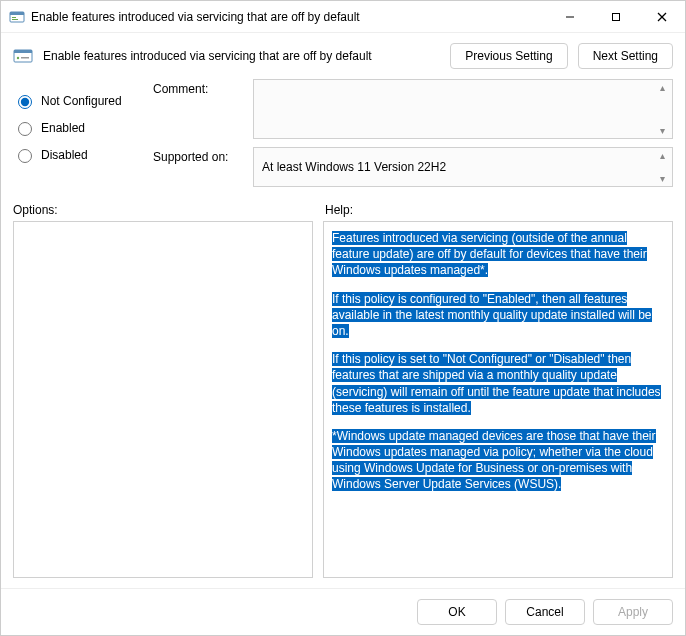  I want to click on section-labels: Options: Help:, so click(343, 208).